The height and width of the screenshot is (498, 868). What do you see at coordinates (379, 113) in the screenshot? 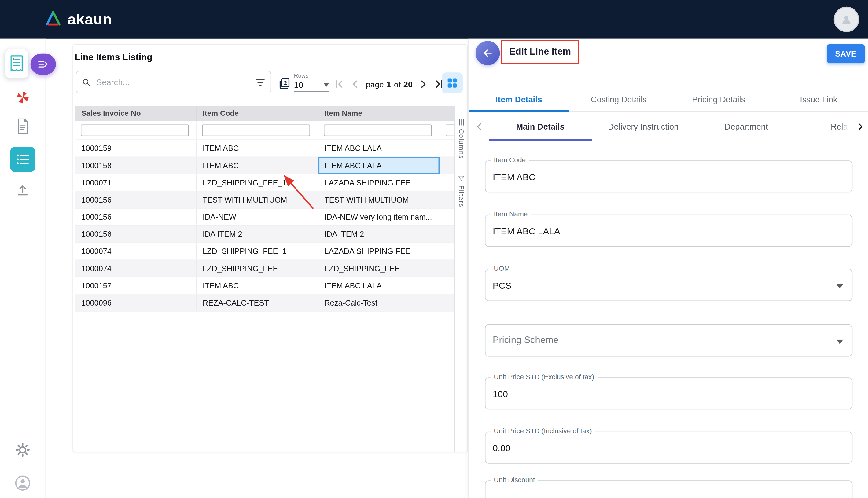
I see `column-header-item-name: Item Name` at bounding box center [379, 113].